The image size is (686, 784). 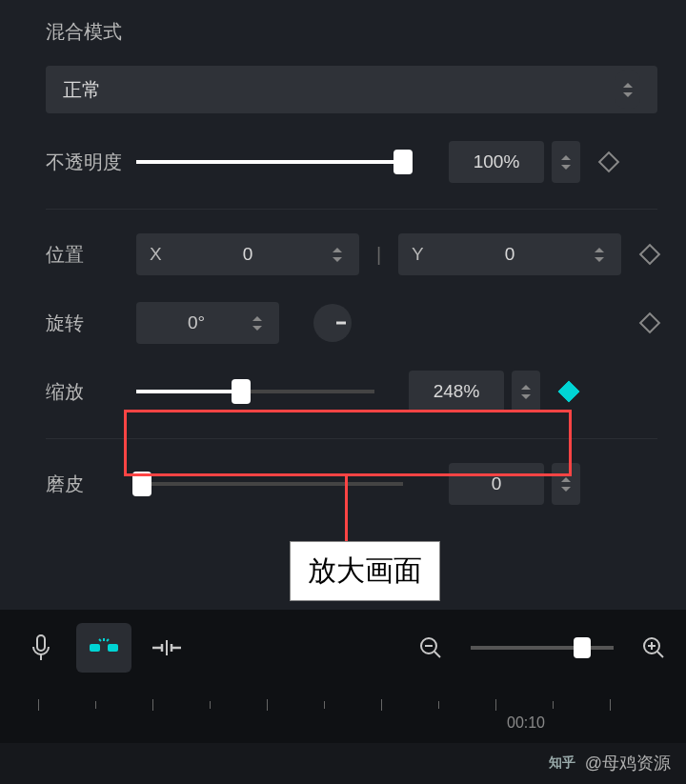 What do you see at coordinates (208, 323) in the screenshot?
I see `rotation-field: 0°` at bounding box center [208, 323].